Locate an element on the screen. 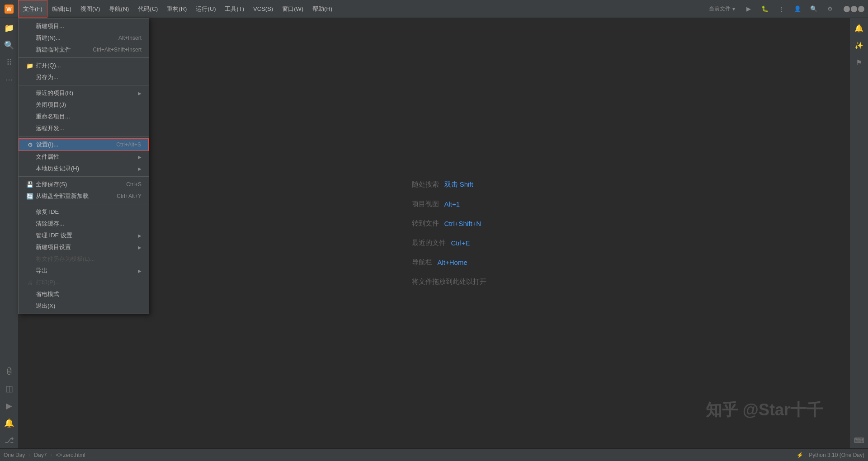 Image resolution: width=868 pixels, height=461 pixels. menu-remote-dev: 远程开发... is located at coordinates (84, 128).